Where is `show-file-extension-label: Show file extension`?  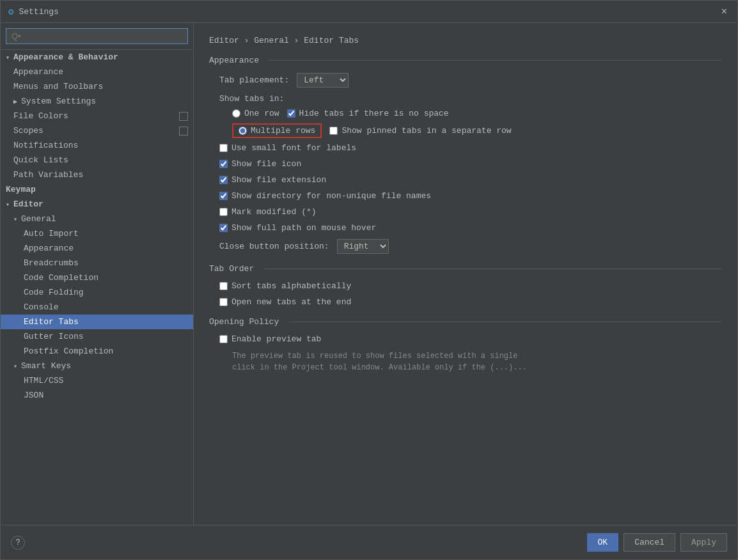
show-file-extension-label: Show file extension is located at coordinates (272, 180).